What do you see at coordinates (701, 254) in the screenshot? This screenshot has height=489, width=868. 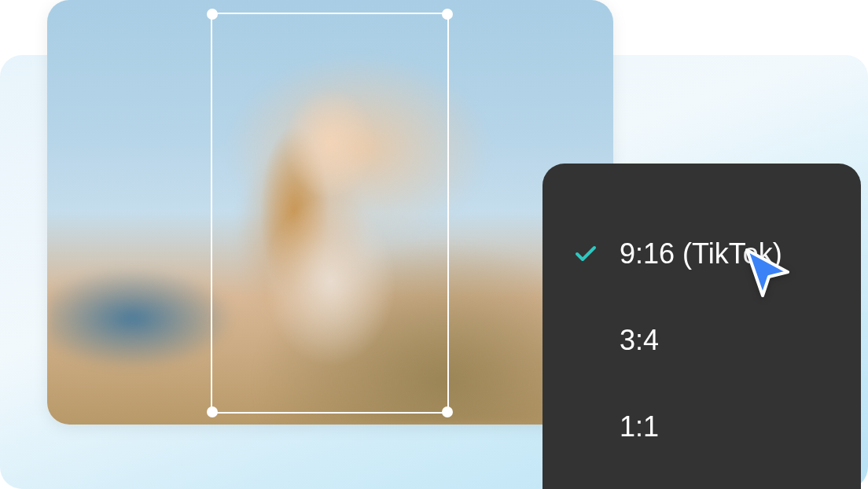 I see `ratio-label: 9:16 (TikTok)` at bounding box center [701, 254].